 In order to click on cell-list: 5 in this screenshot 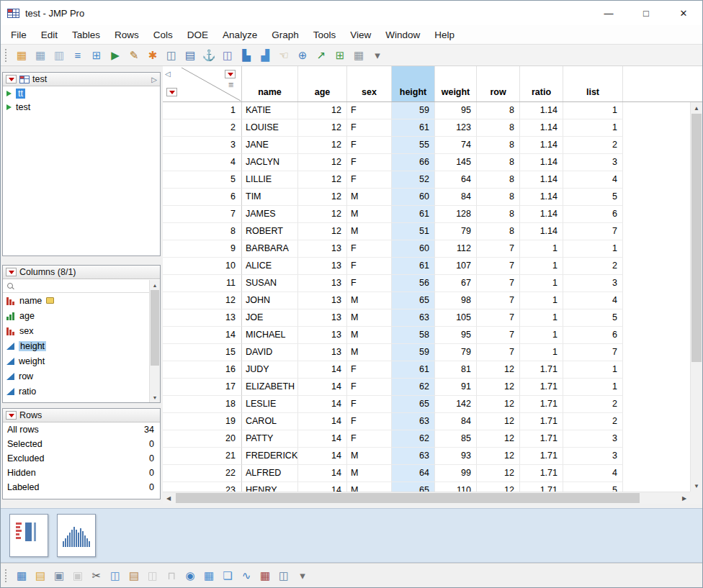, I will do `click(594, 318)`.